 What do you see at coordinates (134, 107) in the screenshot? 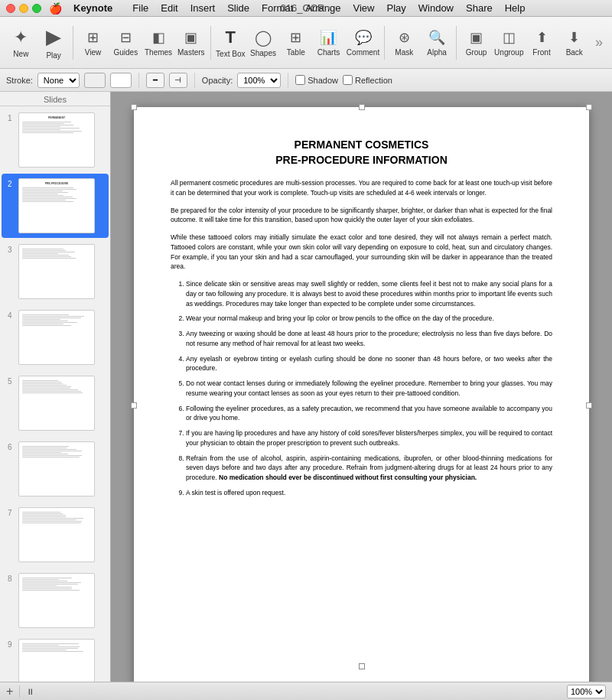
I see `handle-tl` at bounding box center [134, 107].